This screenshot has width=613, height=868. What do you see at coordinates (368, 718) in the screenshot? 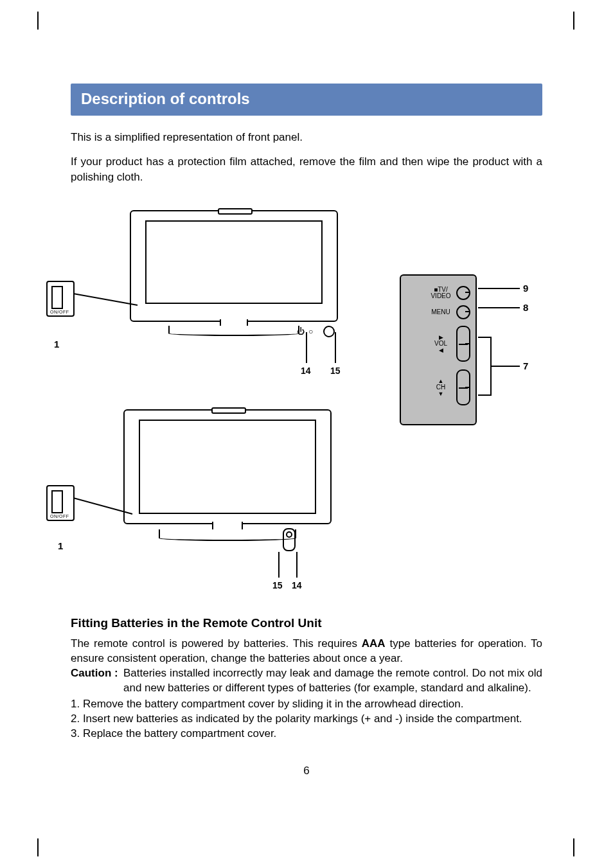
I see `plus-sign: +` at bounding box center [368, 718].